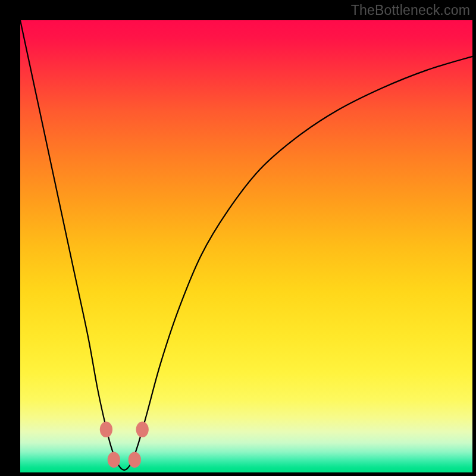 This screenshot has width=476, height=476. Describe the element at coordinates (124, 445) in the screenshot. I see `curve-markers` at that location.